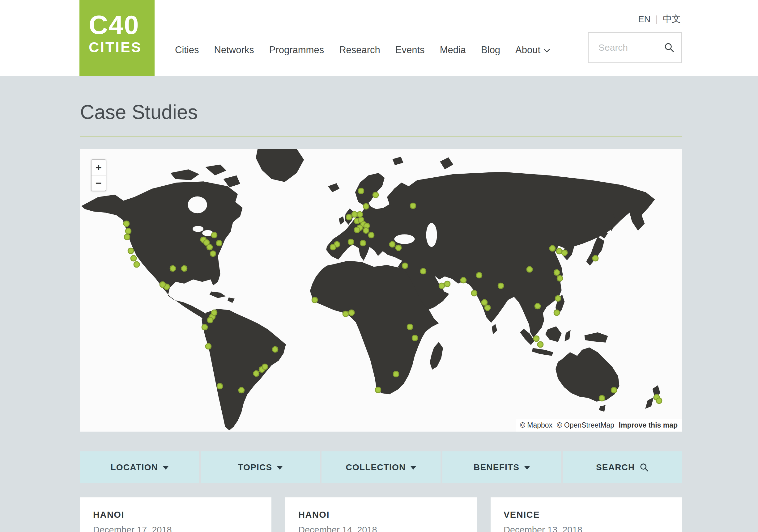 Image resolution: width=758 pixels, height=532 pixels. Describe the element at coordinates (98, 183) in the screenshot. I see `zoom-out-button: −` at that location.